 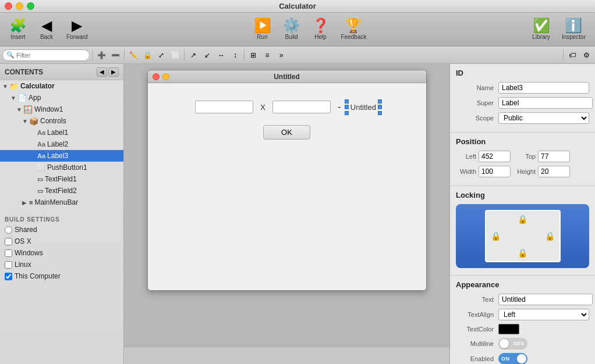 What do you see at coordinates (546, 299) in the screenshot?
I see `insp-text-input` at bounding box center [546, 299].